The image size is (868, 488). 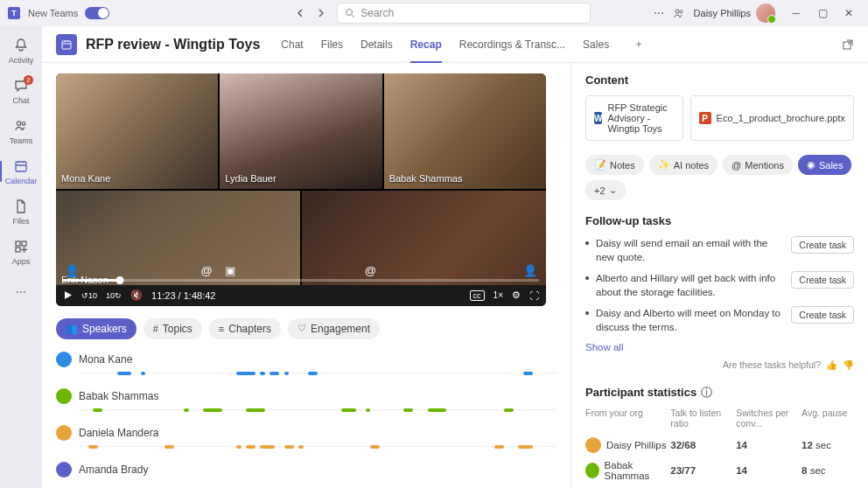 What do you see at coordinates (434, 13) in the screenshot?
I see `titlebar: T New Teams Search ⋯ Daisy Phillips ─ ▢ …` at bounding box center [434, 13].